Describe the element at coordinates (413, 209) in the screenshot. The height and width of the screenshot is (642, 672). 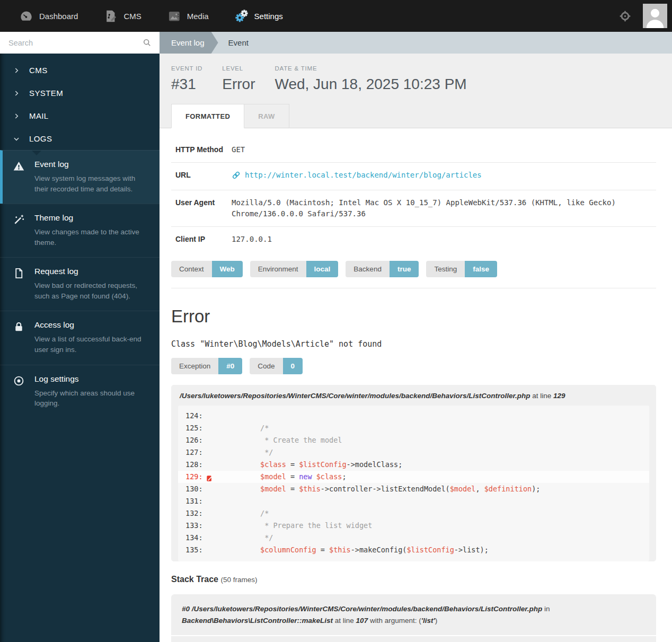
I see `detail-row-user-agent: User Agent Mozilla/5.0 (Macintosh; Intel…` at that location.